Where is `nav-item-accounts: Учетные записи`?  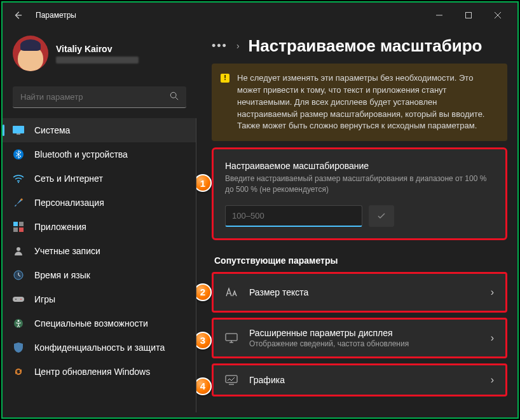 nav-item-accounts: Учетные записи is located at coordinates (99, 251).